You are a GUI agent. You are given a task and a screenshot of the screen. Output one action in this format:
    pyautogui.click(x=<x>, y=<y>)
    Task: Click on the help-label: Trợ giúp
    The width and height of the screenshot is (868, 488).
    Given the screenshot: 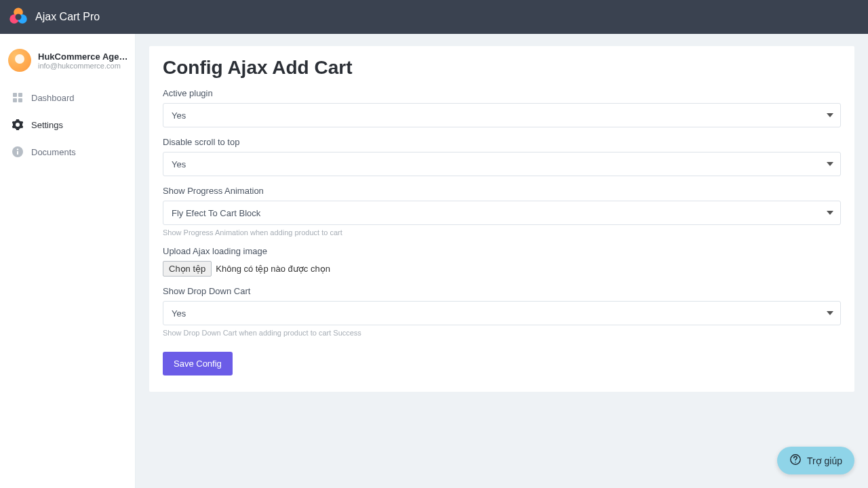 What is the action you would take?
    pyautogui.click(x=825, y=461)
    